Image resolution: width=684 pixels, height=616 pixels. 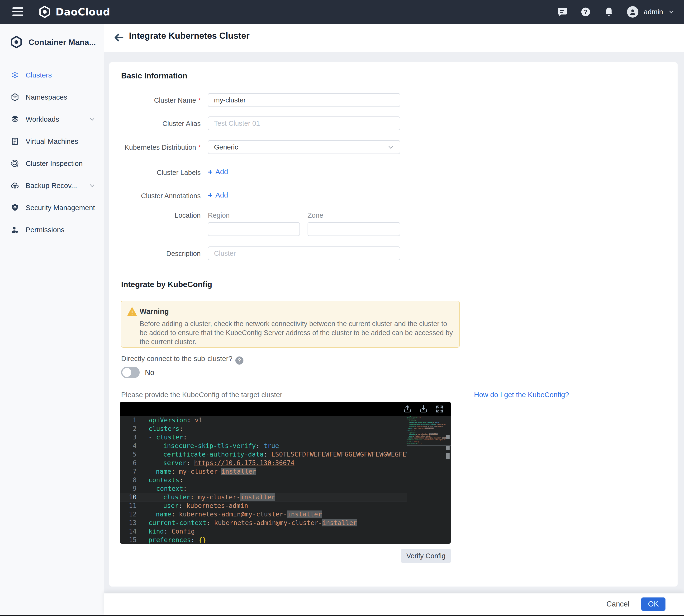 What do you see at coordinates (45, 12) in the screenshot?
I see `daocloud-logo-icon` at bounding box center [45, 12].